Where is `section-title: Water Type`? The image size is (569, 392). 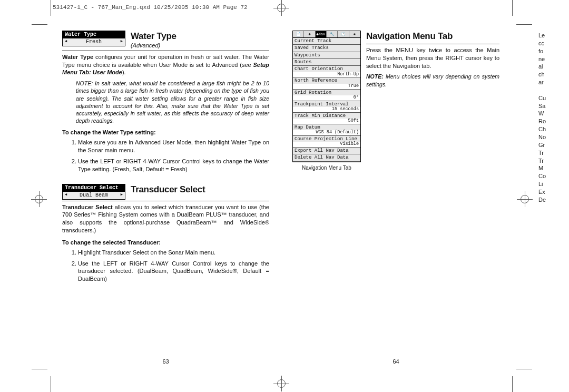
section-title: Water Type is located at coordinates (200, 37).